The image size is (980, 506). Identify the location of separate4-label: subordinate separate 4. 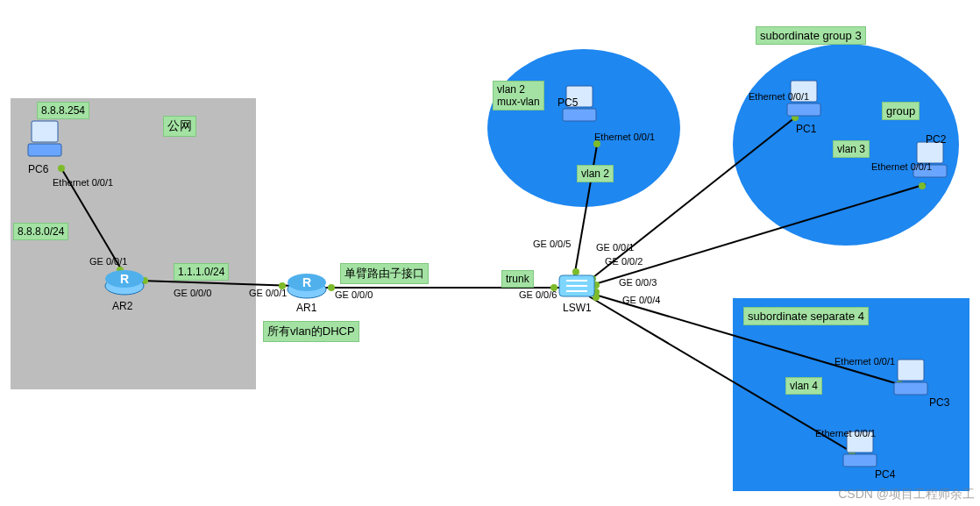
(806, 316).